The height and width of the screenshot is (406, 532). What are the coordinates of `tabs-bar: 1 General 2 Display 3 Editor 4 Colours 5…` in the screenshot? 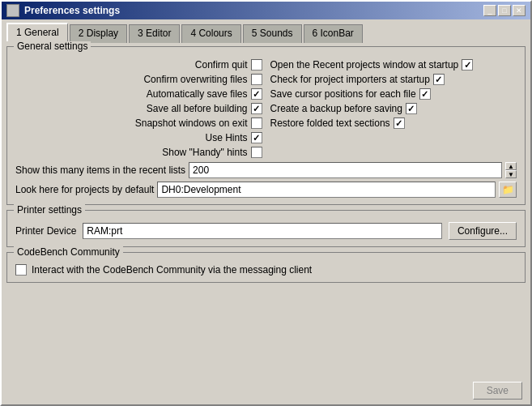 It's located at (266, 31).